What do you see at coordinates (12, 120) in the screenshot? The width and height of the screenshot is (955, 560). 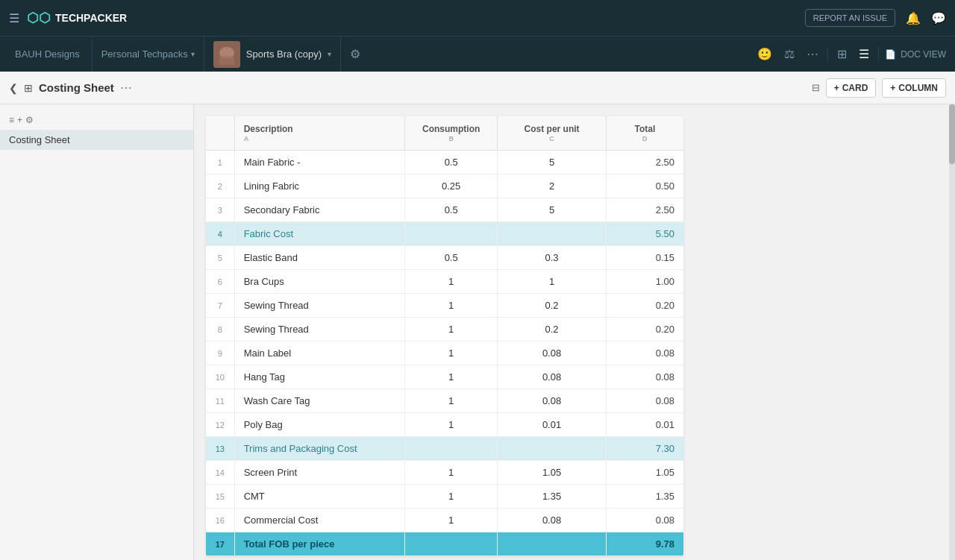 I see `reorder-icon: ≡` at bounding box center [12, 120].